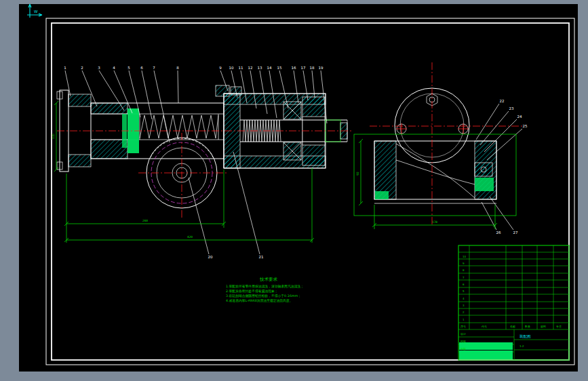  What do you see at coordinates (80, 161) in the screenshot?
I see `left-bracket-bottom-arm` at bounding box center [80, 161].